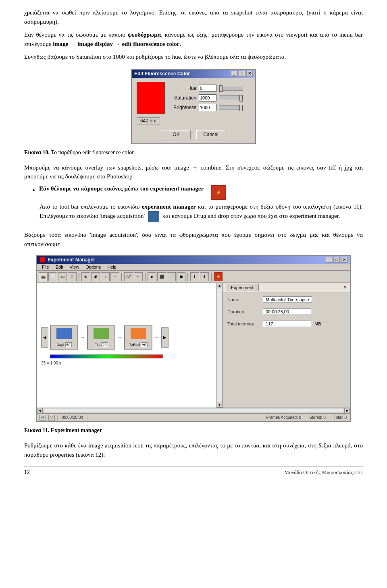 The height and width of the screenshot is (588, 387). Describe the element at coordinates (62, 277) in the screenshot. I see `toolbar-btn-3: ▭` at that location.